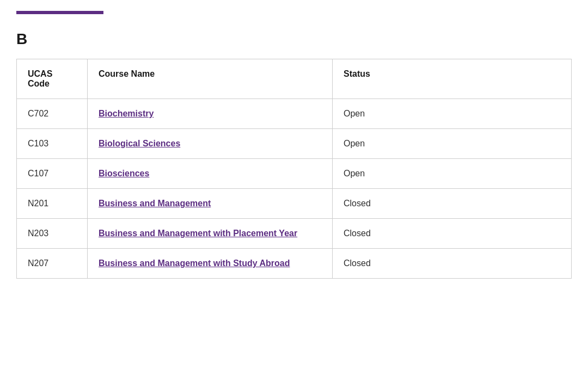 This screenshot has width=588, height=369. What do you see at coordinates (52, 234) in the screenshot?
I see `ucas-code-cell: N203` at bounding box center [52, 234].